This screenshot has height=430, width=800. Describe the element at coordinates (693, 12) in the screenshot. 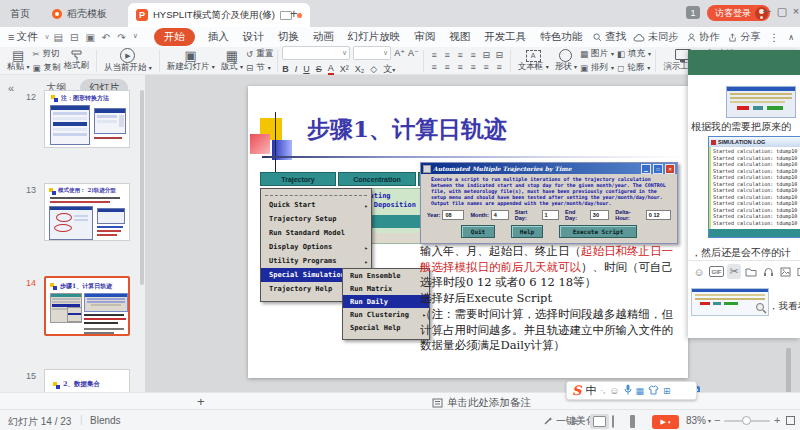

I see `notification-badge: 1` at that location.